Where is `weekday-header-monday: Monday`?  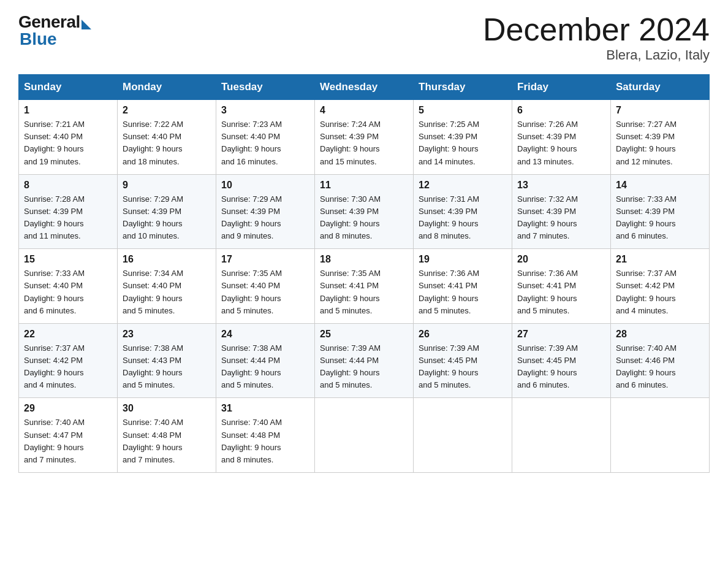
weekday-header-monday: Monday is located at coordinates (167, 87).